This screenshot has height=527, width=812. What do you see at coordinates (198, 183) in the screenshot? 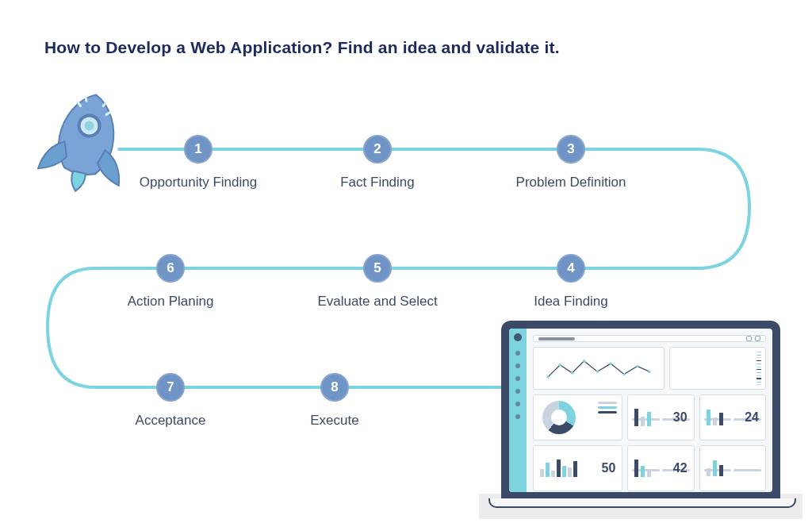
I see `step-label: Opportunity Finding` at bounding box center [198, 183].